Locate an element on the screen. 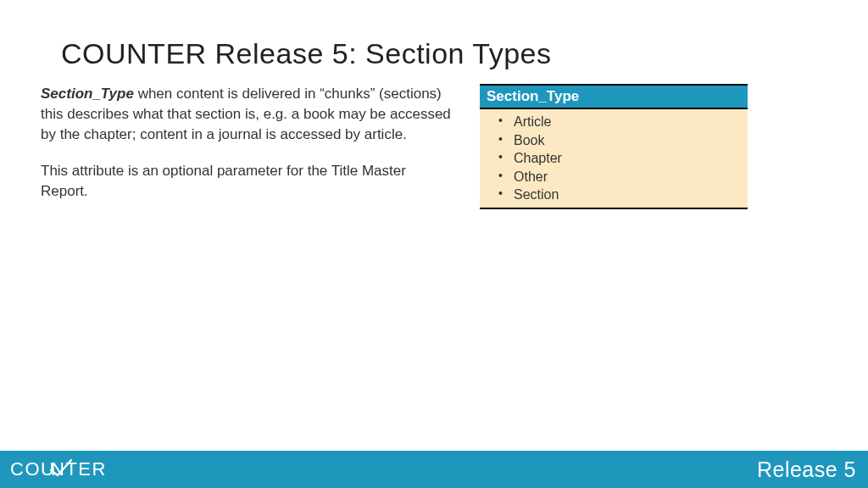 This screenshot has width=868, height=488. svg-text: NTER is located at coordinates (79, 469).